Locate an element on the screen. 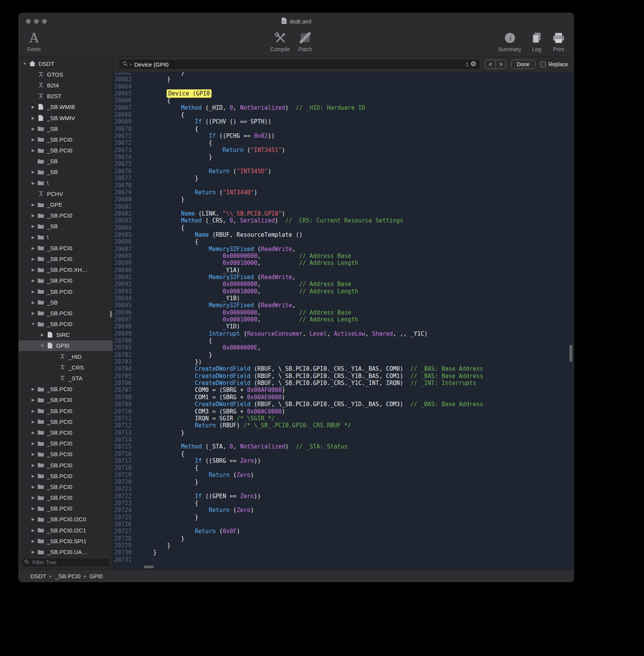 The width and height of the screenshot is (644, 656). sidebar-item-dsdt: ▼DSDT is located at coordinates (66, 64).